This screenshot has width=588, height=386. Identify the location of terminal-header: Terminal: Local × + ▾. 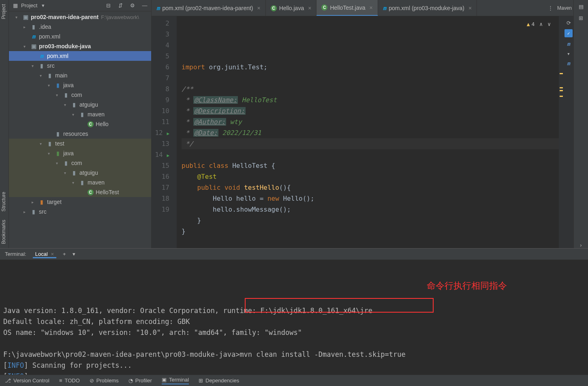
(294, 254).